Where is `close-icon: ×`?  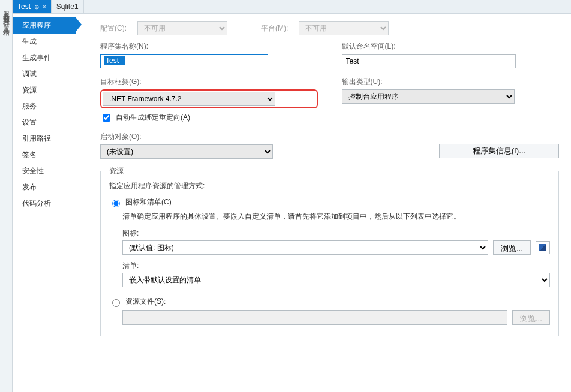
close-icon: × is located at coordinates (44, 7).